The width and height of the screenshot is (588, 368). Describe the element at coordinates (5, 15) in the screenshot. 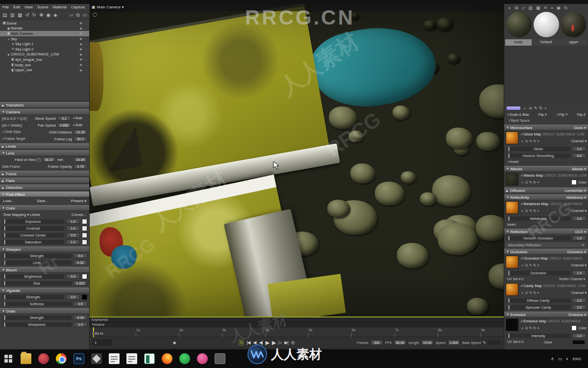

I see `new-scene-icon: ▤` at that location.